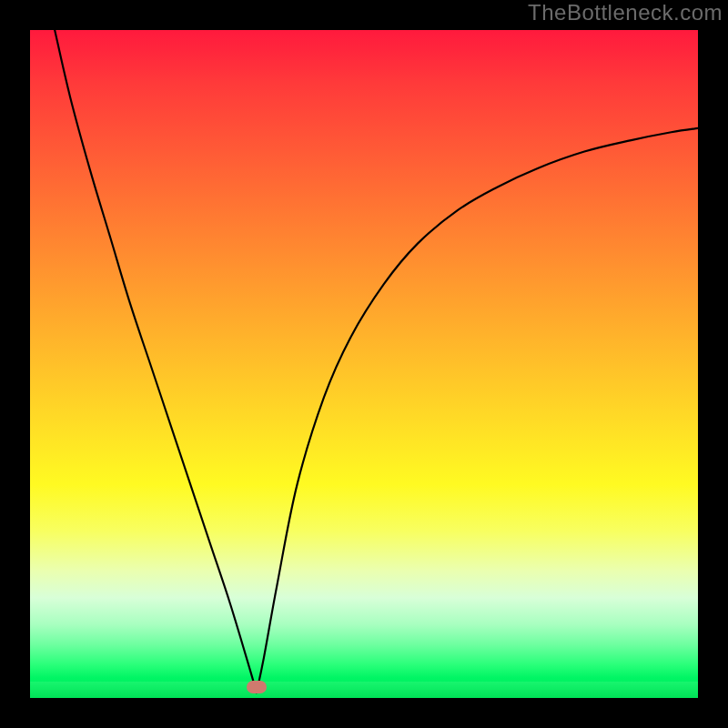 This screenshot has height=728, width=728. I want to click on min-point-marker, so click(257, 687).